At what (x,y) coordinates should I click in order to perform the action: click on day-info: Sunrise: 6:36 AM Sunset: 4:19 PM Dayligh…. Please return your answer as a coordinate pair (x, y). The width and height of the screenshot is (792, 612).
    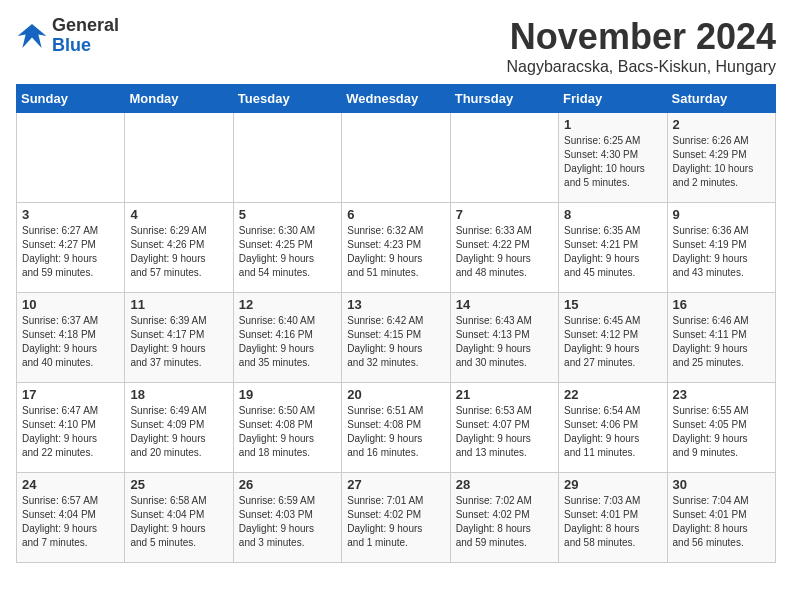
    Looking at the image, I should click on (722, 252).